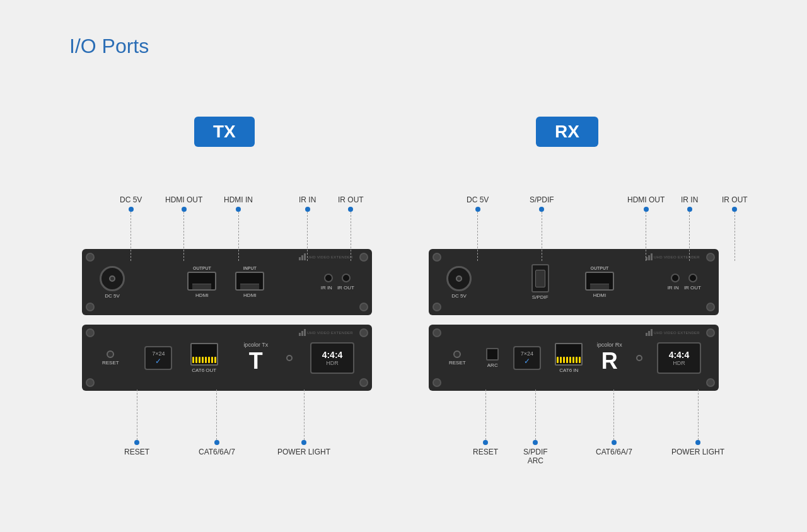 This screenshot has width=807, height=532. What do you see at coordinates (346, 278) in the screenshot?
I see `tx-ir-out-port` at bounding box center [346, 278].